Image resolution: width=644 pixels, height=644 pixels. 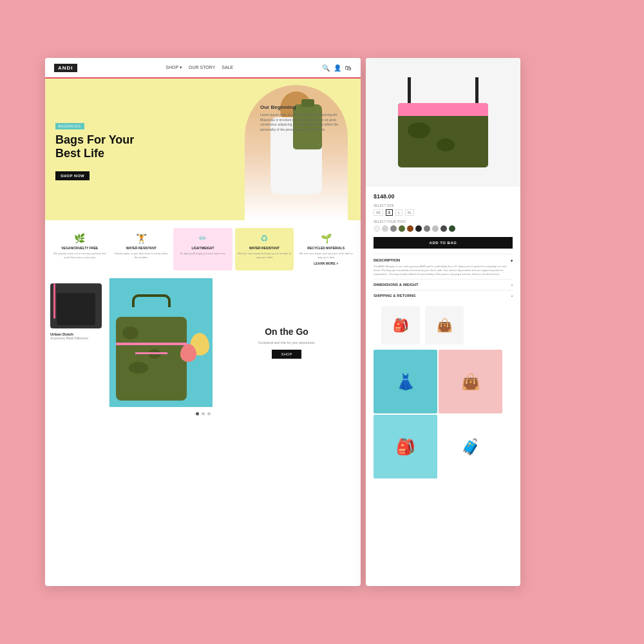 What do you see at coordinates (410, 213) in the screenshot?
I see `size-xl: XL` at bounding box center [410, 213].